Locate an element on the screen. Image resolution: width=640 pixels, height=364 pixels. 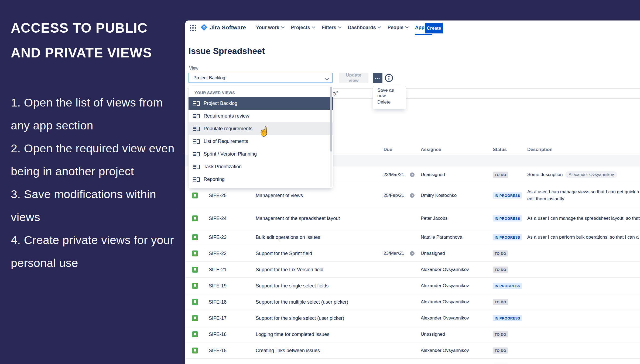
saved-view-item-7: Reporting is located at coordinates (261, 180).